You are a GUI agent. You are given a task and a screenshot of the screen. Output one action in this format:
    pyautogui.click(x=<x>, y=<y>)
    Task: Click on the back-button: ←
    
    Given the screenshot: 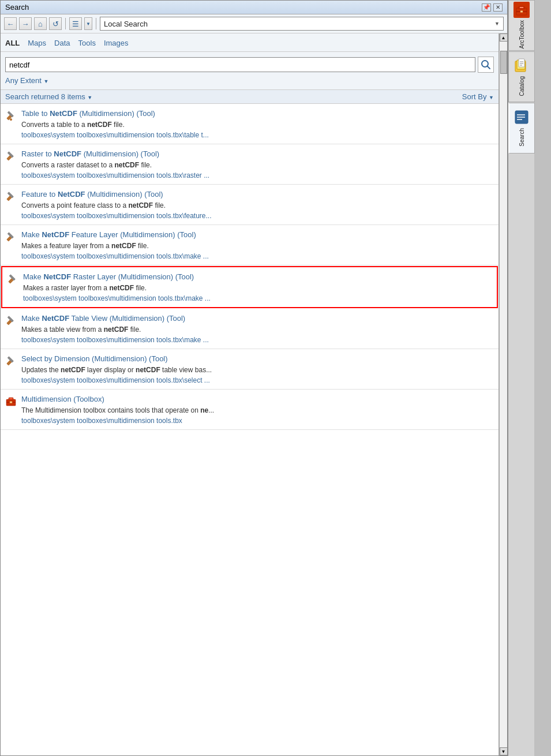 What is the action you would take?
    pyautogui.click(x=10, y=24)
    